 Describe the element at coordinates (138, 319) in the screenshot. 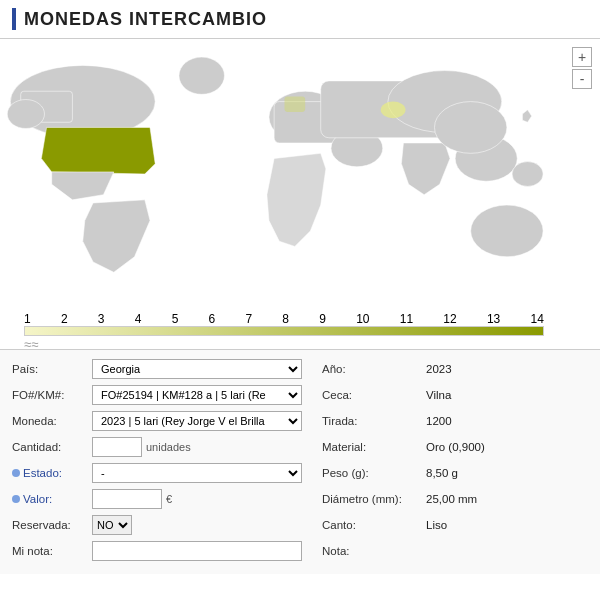

I see `legend-tick-4: 4` at that location.